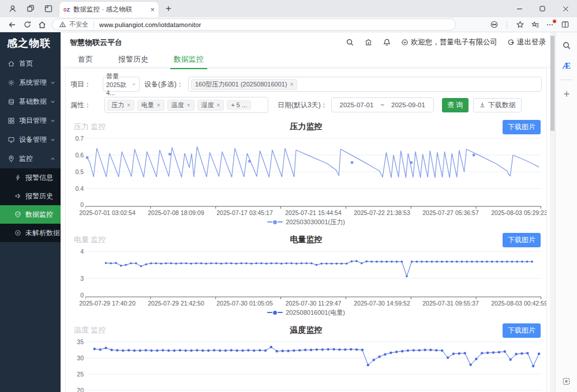 The image size is (577, 392). What do you see at coordinates (12, 83) in the screenshot?
I see `gear-icon` at bounding box center [12, 83].